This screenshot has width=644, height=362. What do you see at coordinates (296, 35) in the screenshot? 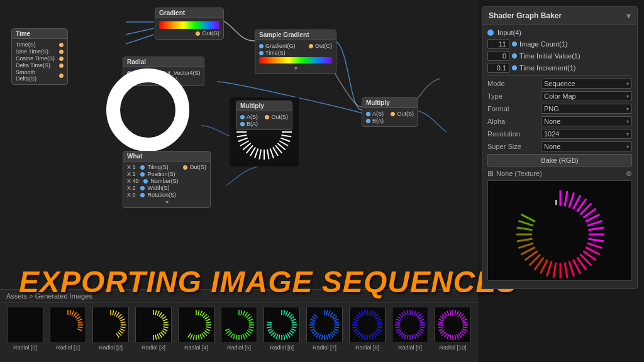
I see `sample-gradient-header: Sample Gradient` at bounding box center [296, 35].